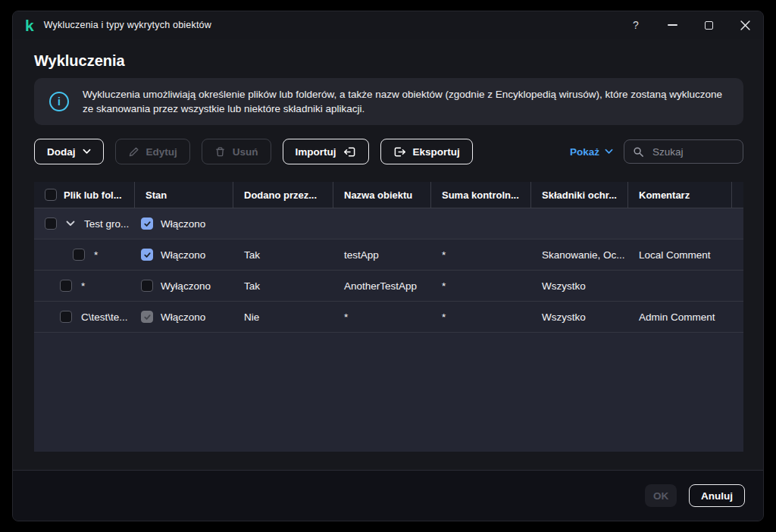  What do you see at coordinates (153, 152) in the screenshot?
I see `edit-button: Edytuj` at bounding box center [153, 152].